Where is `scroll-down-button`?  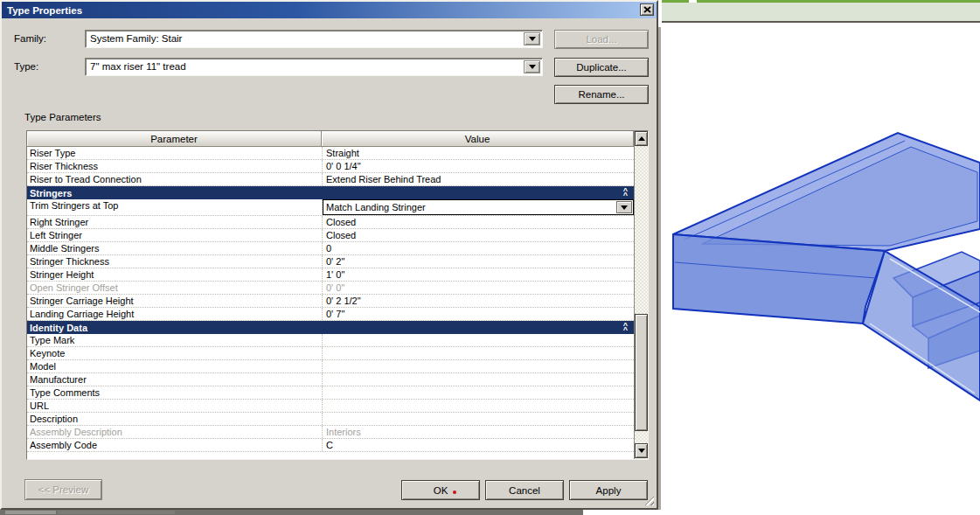 scroll-down-button is located at coordinates (642, 451).